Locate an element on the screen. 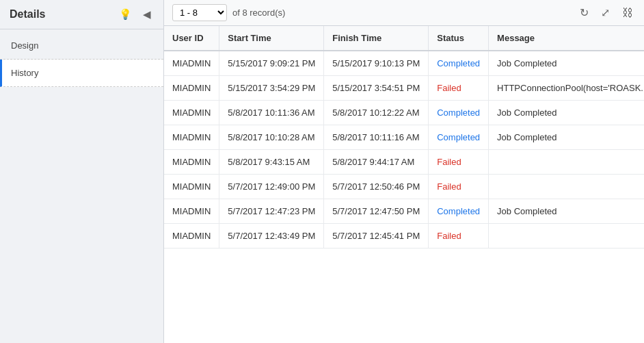 The height and width of the screenshot is (343, 644). cell-start-time: 5/7/2017 12:47:23 PM is located at coordinates (272, 212).